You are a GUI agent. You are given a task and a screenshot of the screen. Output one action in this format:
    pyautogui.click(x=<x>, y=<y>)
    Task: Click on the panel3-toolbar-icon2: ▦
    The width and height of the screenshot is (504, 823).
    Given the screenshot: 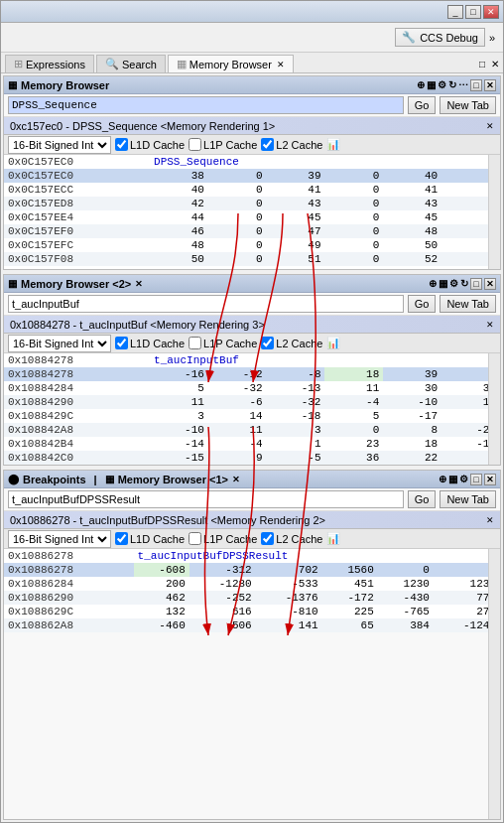 What is the action you would take?
    pyautogui.click(x=452, y=479)
    